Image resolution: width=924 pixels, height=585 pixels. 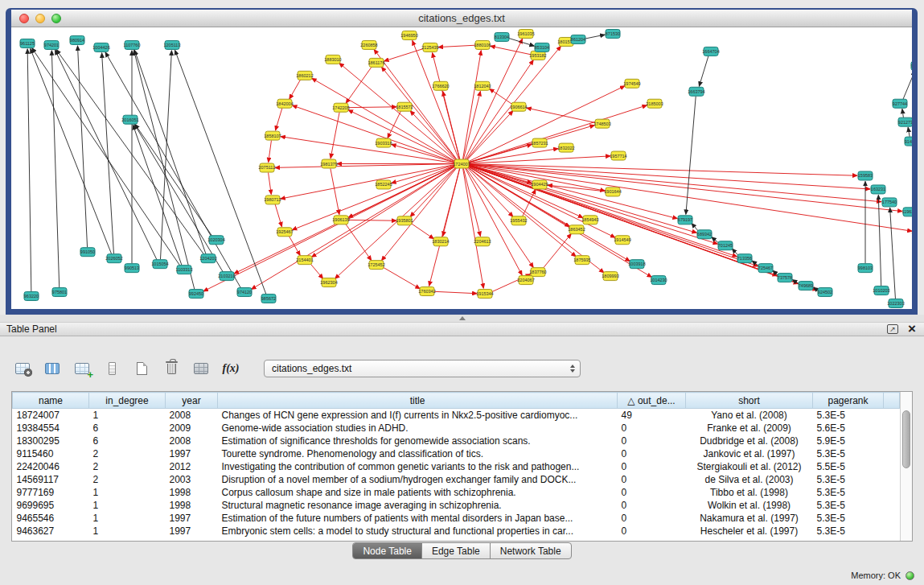 I want to click on cell-short: Hescheler et al. (1997), so click(x=749, y=531).